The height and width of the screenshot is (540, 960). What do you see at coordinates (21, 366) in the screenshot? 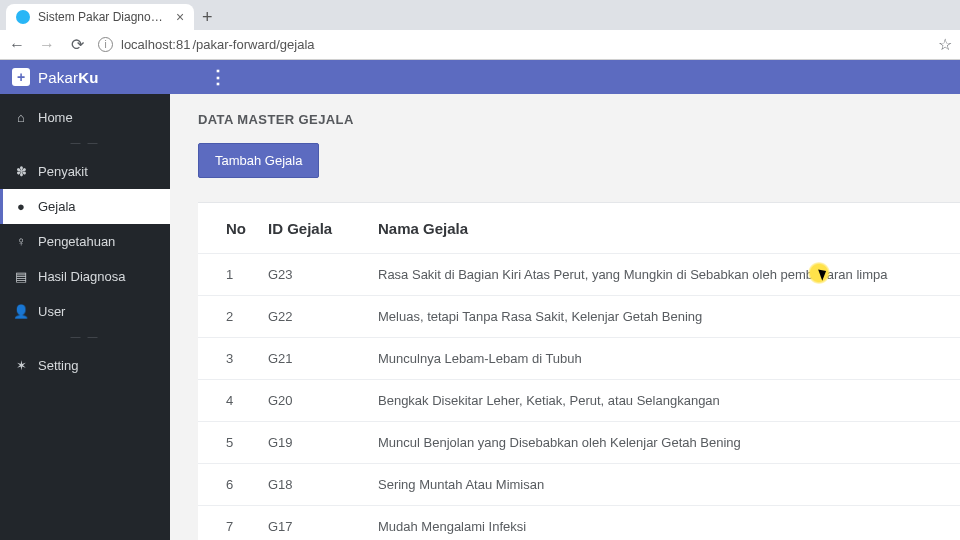
I see `gear-icon: ✶` at bounding box center [21, 366].